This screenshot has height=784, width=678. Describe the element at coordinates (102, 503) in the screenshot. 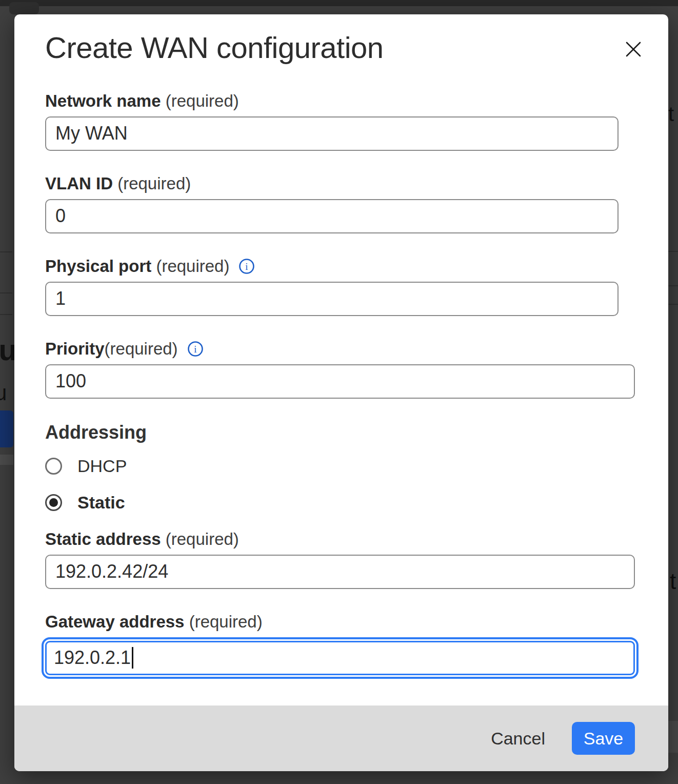

I see `radio-static-label: Static` at that location.